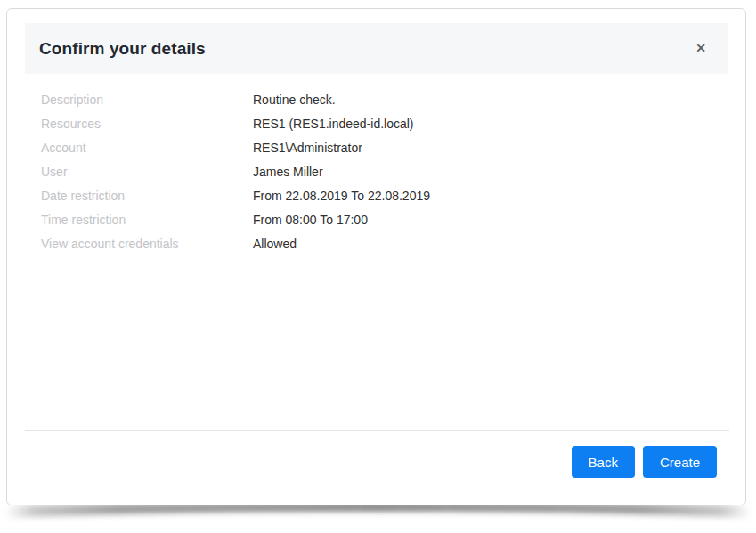 The width and height of the screenshot is (756, 533). I want to click on field-value: Routine check., so click(294, 100).